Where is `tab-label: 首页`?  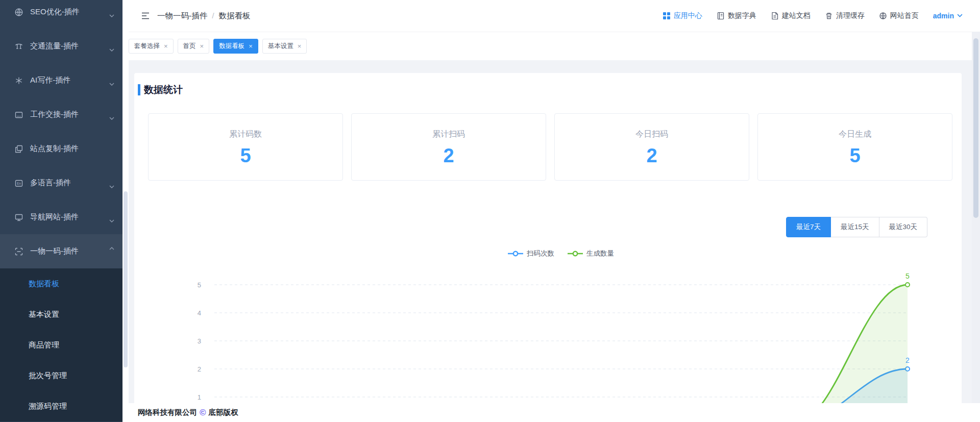
tab-label: 首页 is located at coordinates (190, 46).